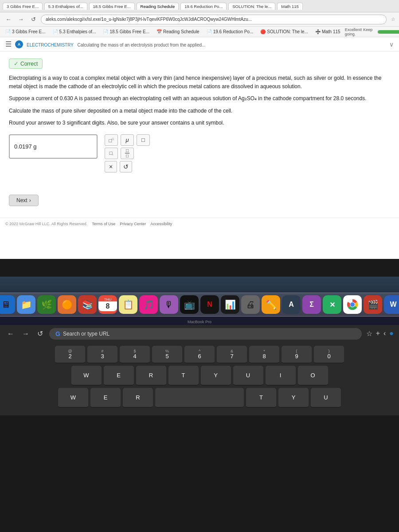  Describe the element at coordinates (106, 398) in the screenshot. I see `key-e2: E` at that location.